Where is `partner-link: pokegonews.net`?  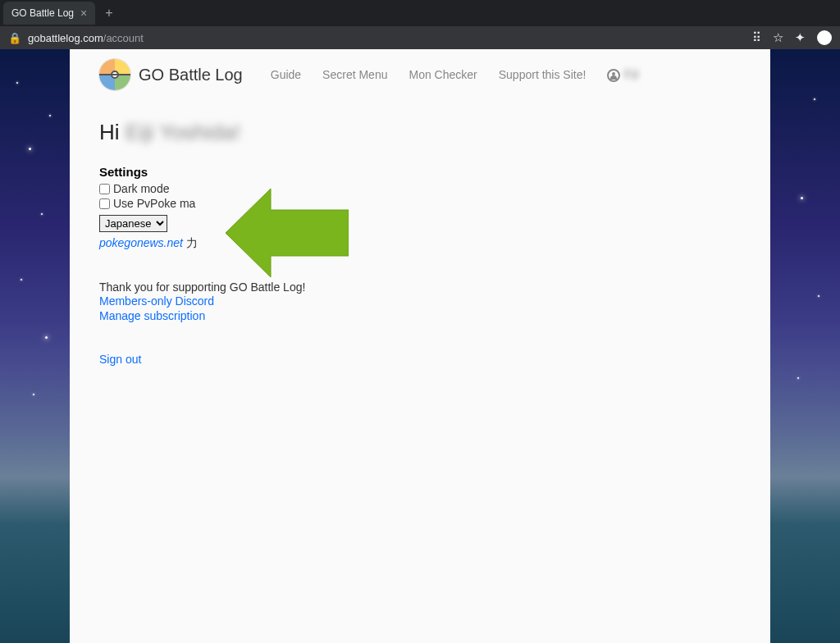
partner-link: pokegonews.net is located at coordinates (141, 243).